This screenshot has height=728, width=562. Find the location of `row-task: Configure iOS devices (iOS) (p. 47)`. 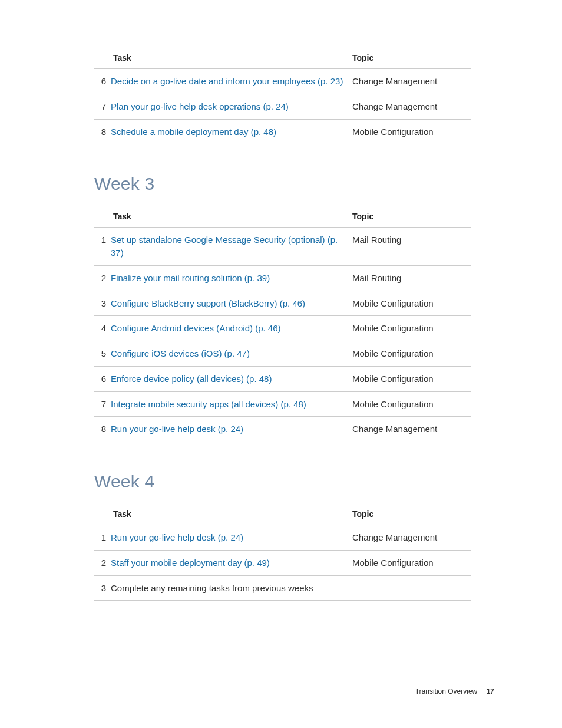

row-task: Configure iOS devices (iOS) (p. 47) is located at coordinates (232, 354).